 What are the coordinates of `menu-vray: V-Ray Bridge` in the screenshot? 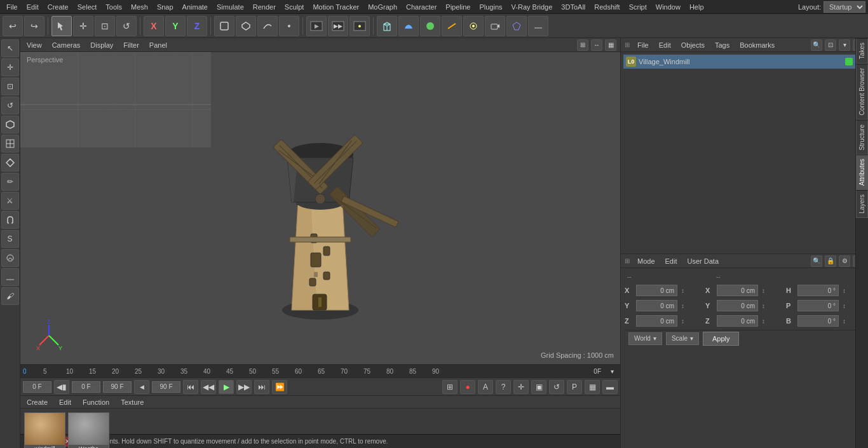 It's located at (532, 7).